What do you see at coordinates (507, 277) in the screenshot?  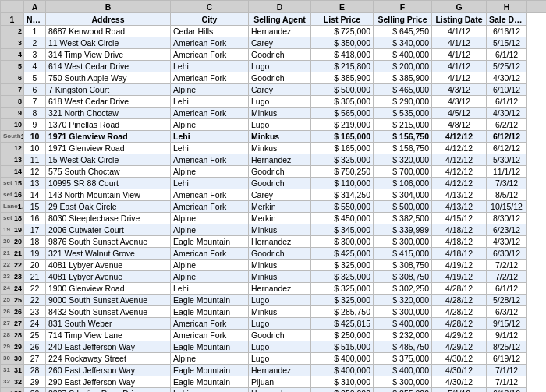 I see `col-saledate: 7/2/12` at bounding box center [507, 277].